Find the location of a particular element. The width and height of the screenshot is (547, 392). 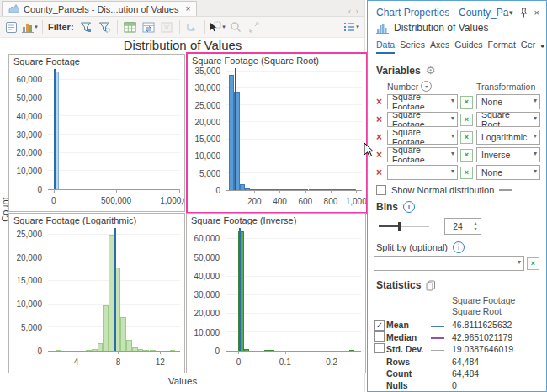

gear-icon: ⚙ is located at coordinates (431, 71).